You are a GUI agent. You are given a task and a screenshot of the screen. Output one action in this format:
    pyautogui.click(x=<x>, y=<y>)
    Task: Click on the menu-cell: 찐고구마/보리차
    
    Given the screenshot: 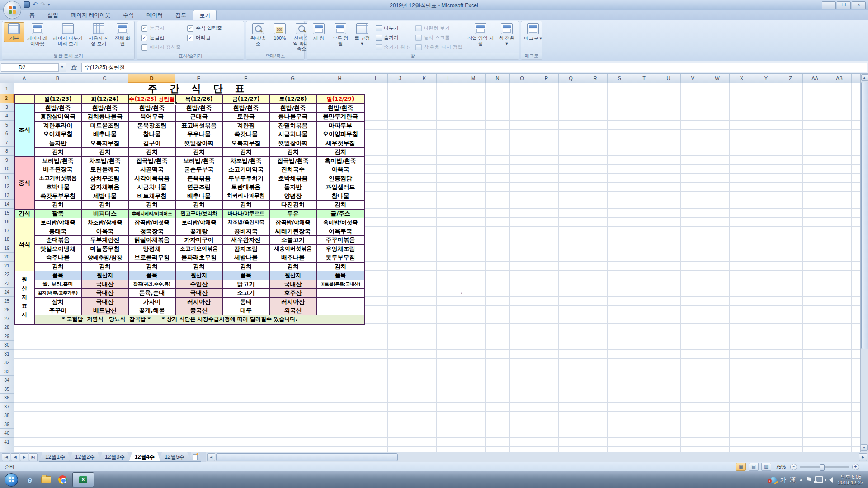 What is the action you would take?
    pyautogui.click(x=199, y=214)
    